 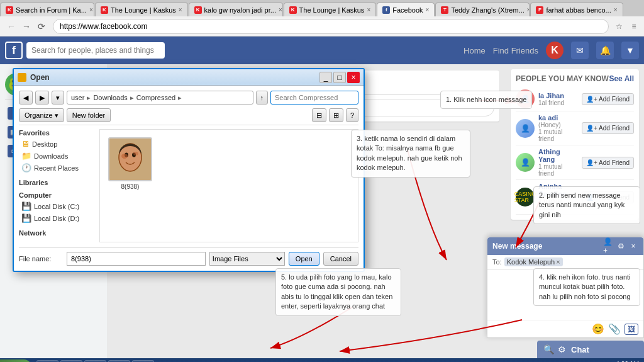 What do you see at coordinates (326, 77) in the screenshot?
I see `dialog-minimize-btn: _` at bounding box center [326, 77].